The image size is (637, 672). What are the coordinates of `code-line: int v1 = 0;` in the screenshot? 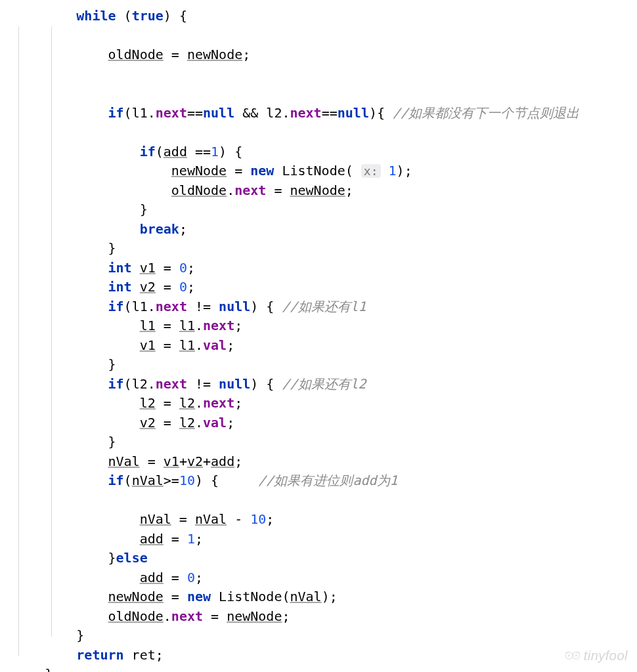 It's located at (325, 268).